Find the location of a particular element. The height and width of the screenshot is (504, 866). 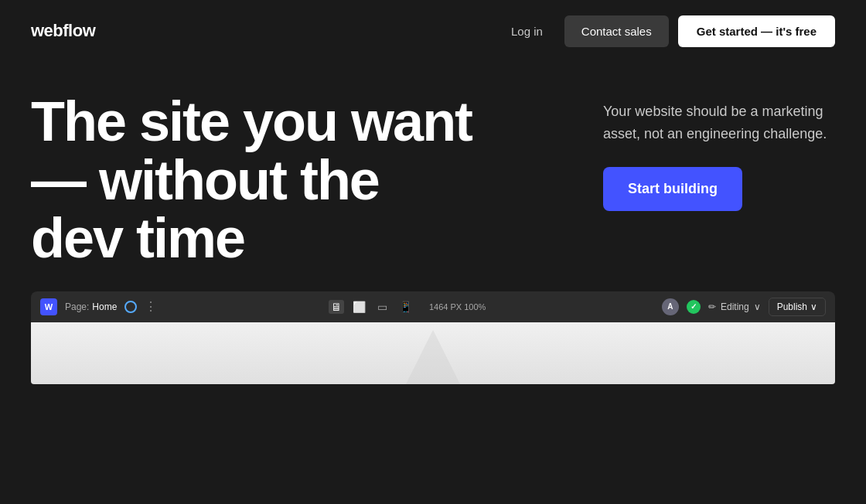

small-tablet-icon: ▭ is located at coordinates (382, 307).